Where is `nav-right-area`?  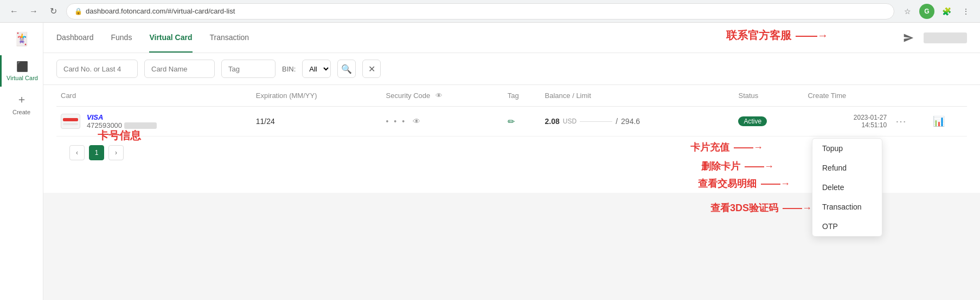
nav-right-area is located at coordinates (933, 38).